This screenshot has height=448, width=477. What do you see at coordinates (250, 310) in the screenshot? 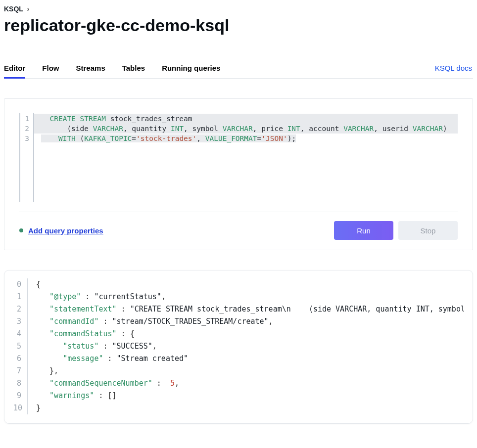
I see `output-line: "statementText" : "CREATE STREAM stock_t…` at bounding box center [250, 310].